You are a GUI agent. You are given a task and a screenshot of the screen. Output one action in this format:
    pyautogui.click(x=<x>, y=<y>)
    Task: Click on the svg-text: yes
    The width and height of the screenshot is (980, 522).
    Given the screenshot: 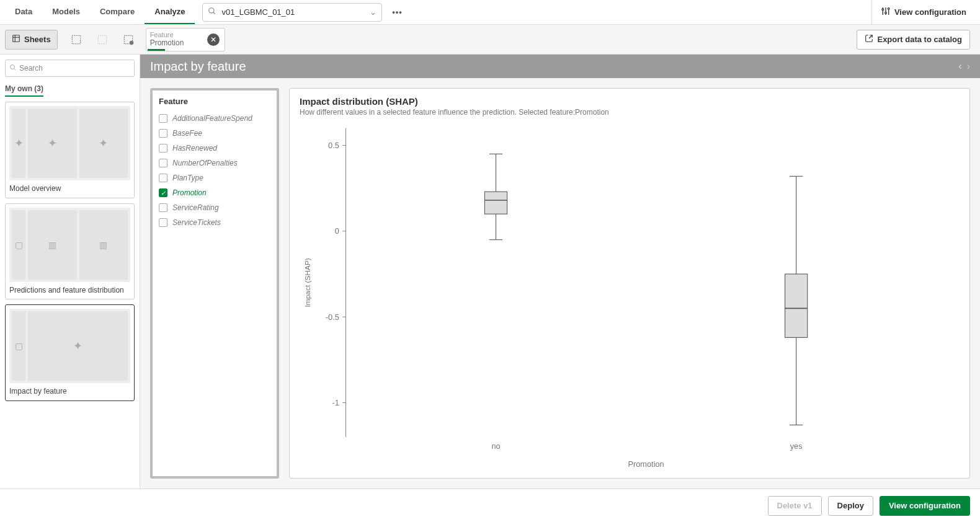 What is the action you would take?
    pyautogui.click(x=796, y=446)
    